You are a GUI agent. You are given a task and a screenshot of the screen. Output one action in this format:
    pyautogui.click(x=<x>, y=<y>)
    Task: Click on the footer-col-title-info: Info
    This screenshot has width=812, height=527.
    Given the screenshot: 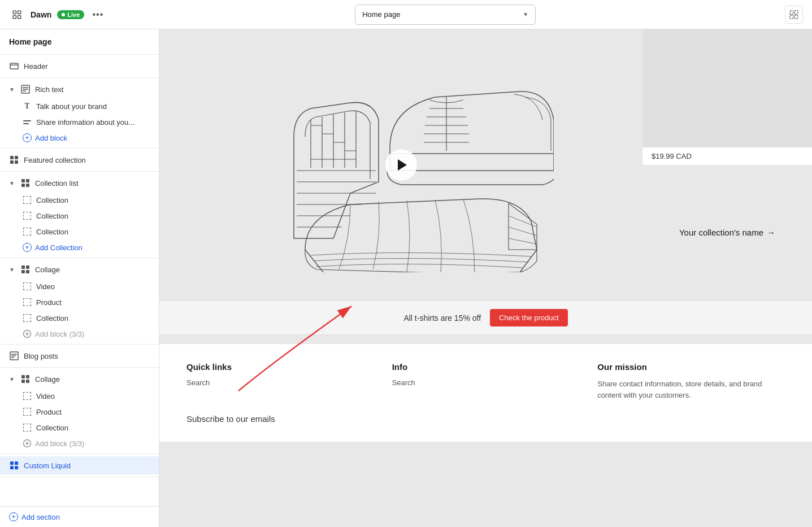 What is the action you would take?
    pyautogui.click(x=486, y=367)
    